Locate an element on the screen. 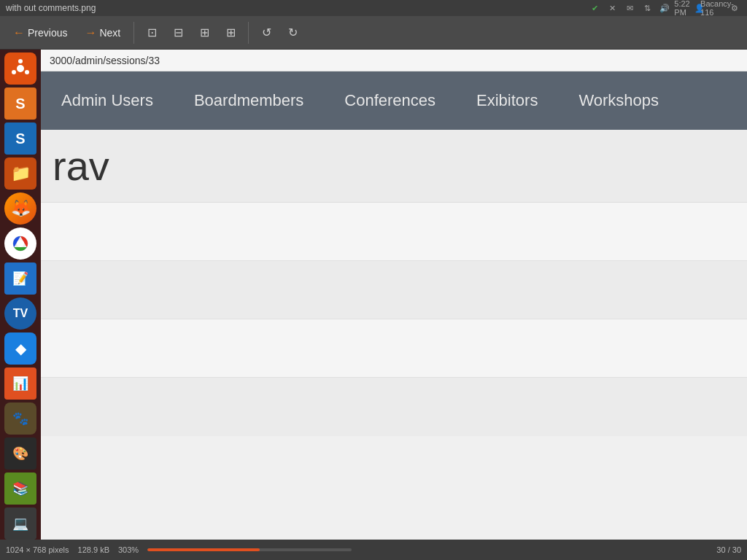  rotate-left-button: ↺ is located at coordinates (266, 33).